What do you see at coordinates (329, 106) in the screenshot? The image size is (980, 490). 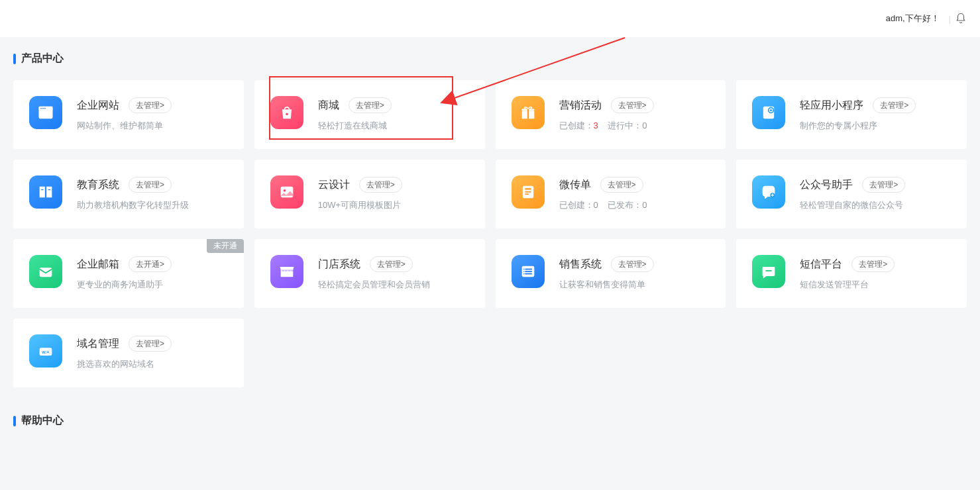 I see `card-title: 商城` at bounding box center [329, 106].